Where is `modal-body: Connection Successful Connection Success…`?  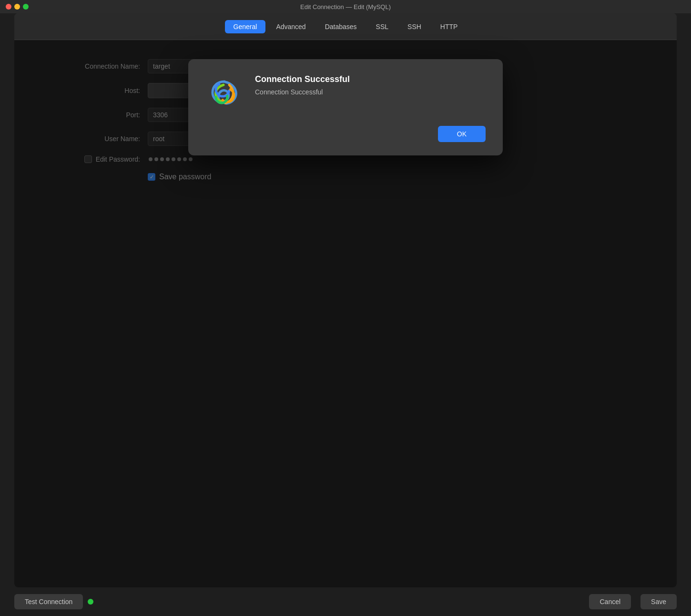 modal-body: Connection Successful Connection Success… is located at coordinates (346, 93).